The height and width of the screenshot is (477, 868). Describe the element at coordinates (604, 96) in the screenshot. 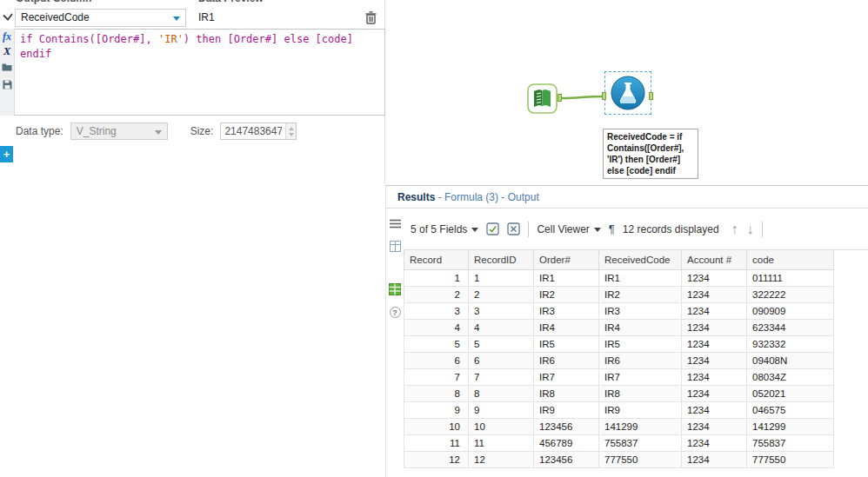

I see `formula-tool-input-anchor` at that location.